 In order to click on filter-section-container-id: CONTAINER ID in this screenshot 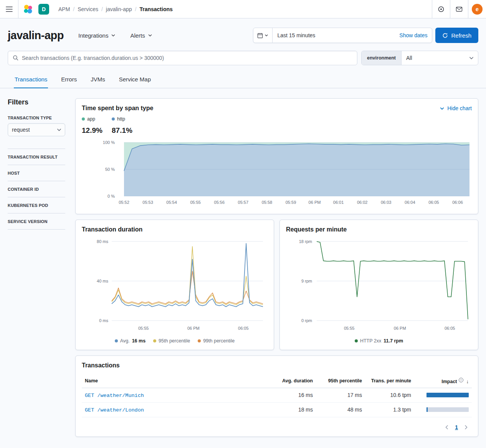, I will do `click(36, 189)`.